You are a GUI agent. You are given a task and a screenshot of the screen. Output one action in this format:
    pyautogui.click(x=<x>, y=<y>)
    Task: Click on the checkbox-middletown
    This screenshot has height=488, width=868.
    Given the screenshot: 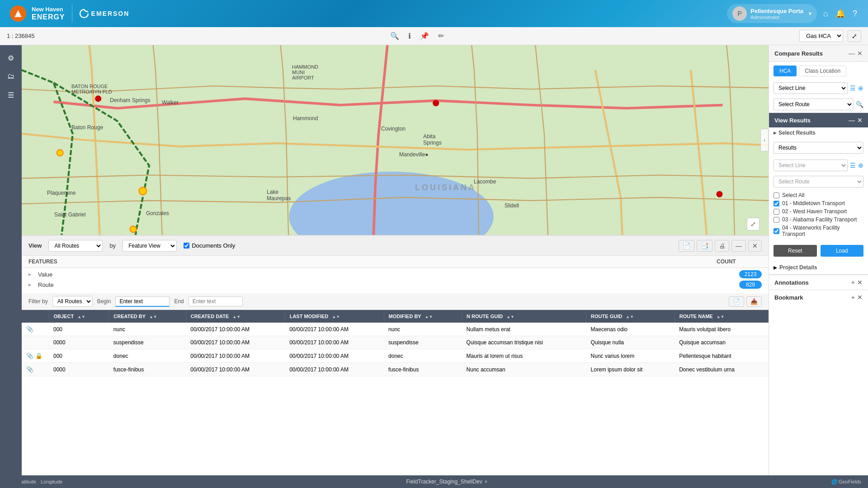 What is the action you would take?
    pyautogui.click(x=777, y=203)
    